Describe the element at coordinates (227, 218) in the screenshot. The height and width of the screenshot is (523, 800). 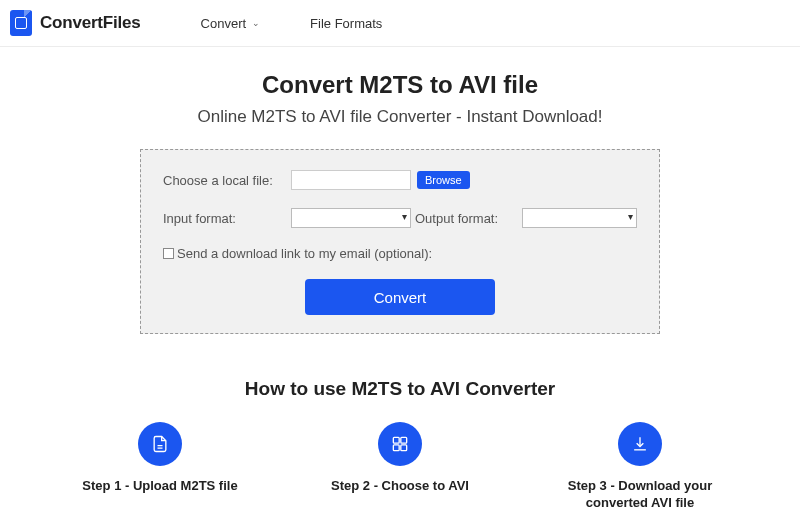
I see `input-format-label: Input format:` at that location.